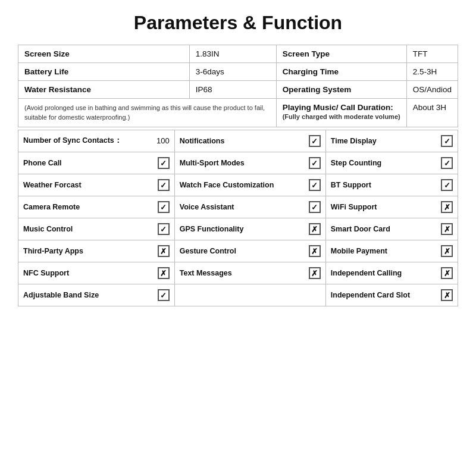  What do you see at coordinates (342, 72) in the screenshot?
I see `charging-time-label: Charging Time` at bounding box center [342, 72].